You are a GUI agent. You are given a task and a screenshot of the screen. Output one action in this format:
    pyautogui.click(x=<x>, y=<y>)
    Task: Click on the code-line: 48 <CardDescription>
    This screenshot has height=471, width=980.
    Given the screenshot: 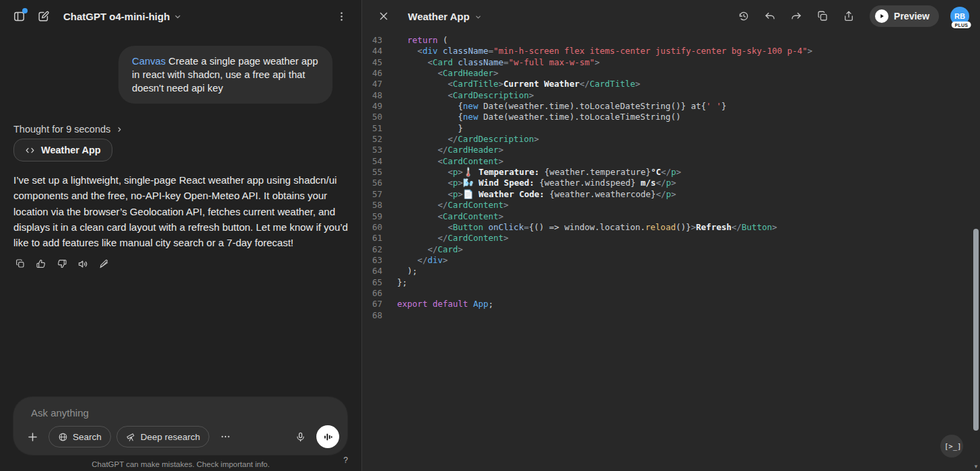 What is the action you would take?
    pyautogui.click(x=666, y=96)
    